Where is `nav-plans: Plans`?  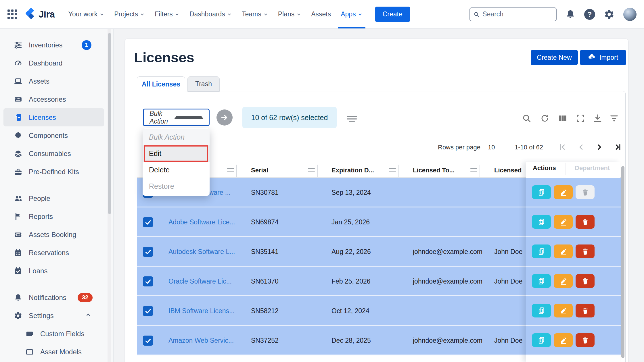 nav-plans: Plans is located at coordinates (290, 14).